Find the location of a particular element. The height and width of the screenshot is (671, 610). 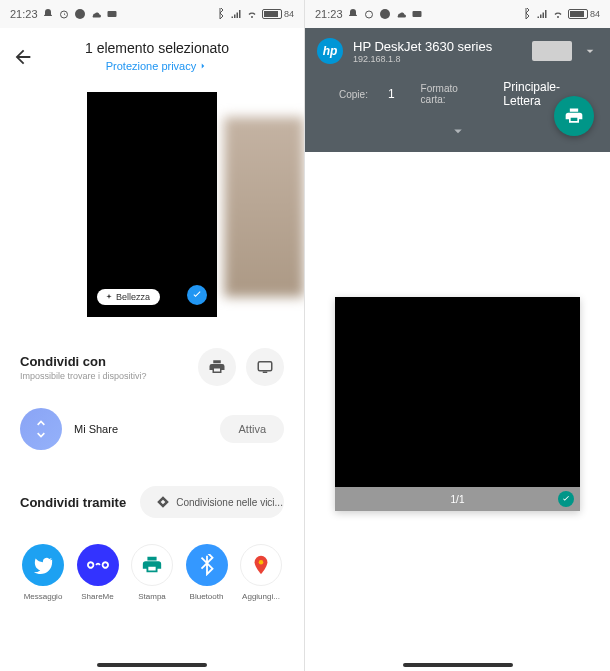

cast-button is located at coordinates (265, 367).